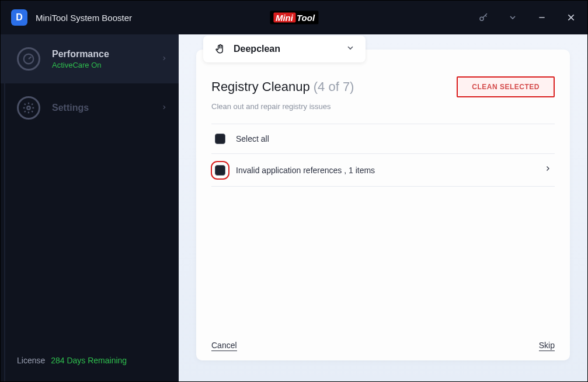 This screenshot has width=588, height=382. Describe the element at coordinates (84, 17) in the screenshot. I see `app-title: MiniTool System Booster` at that location.